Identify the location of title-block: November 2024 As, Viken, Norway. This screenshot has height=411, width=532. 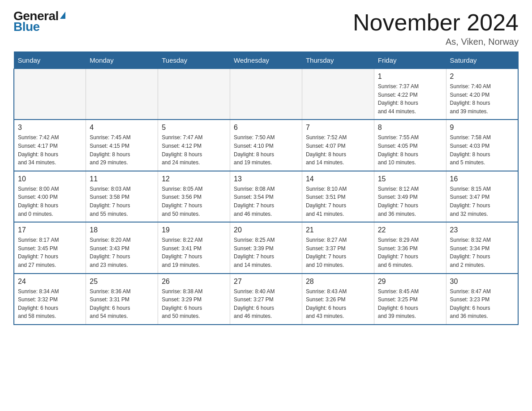
(436, 28).